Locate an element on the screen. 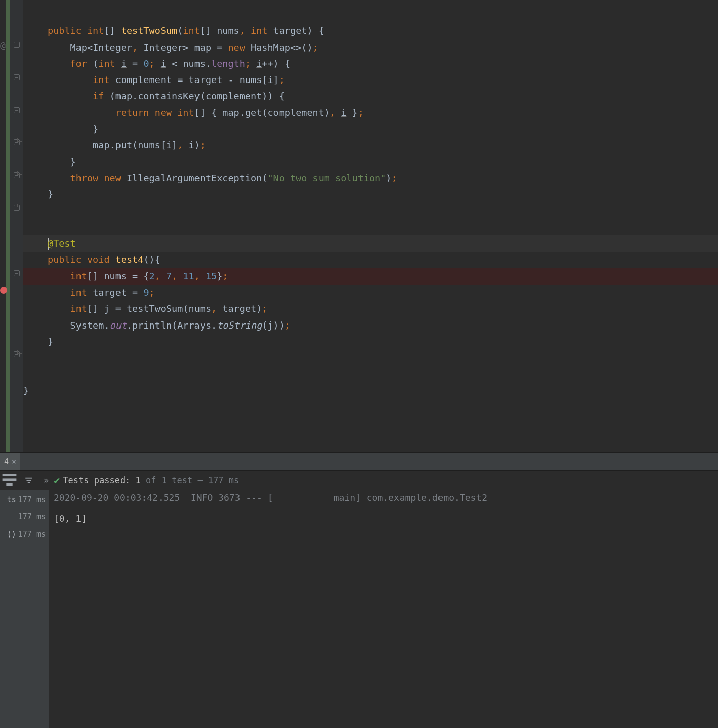  toggle-layout-button is located at coordinates (10, 480).